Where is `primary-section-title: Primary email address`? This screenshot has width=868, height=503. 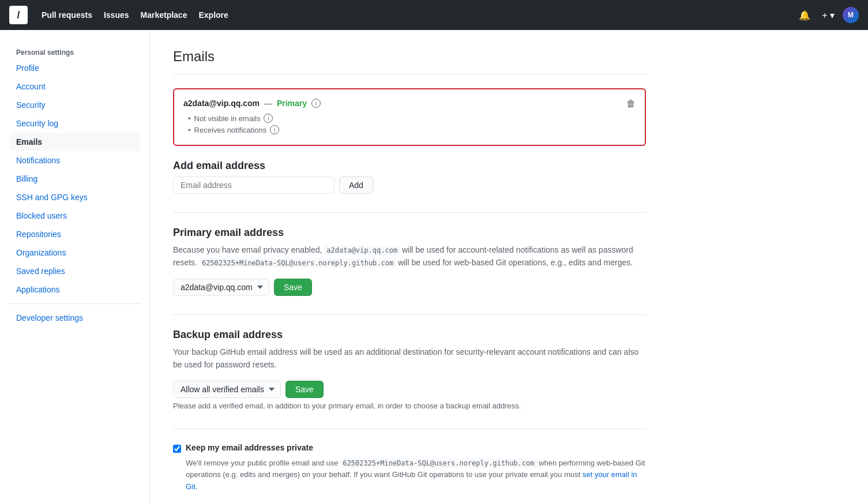 primary-section-title: Primary email address is located at coordinates (409, 233).